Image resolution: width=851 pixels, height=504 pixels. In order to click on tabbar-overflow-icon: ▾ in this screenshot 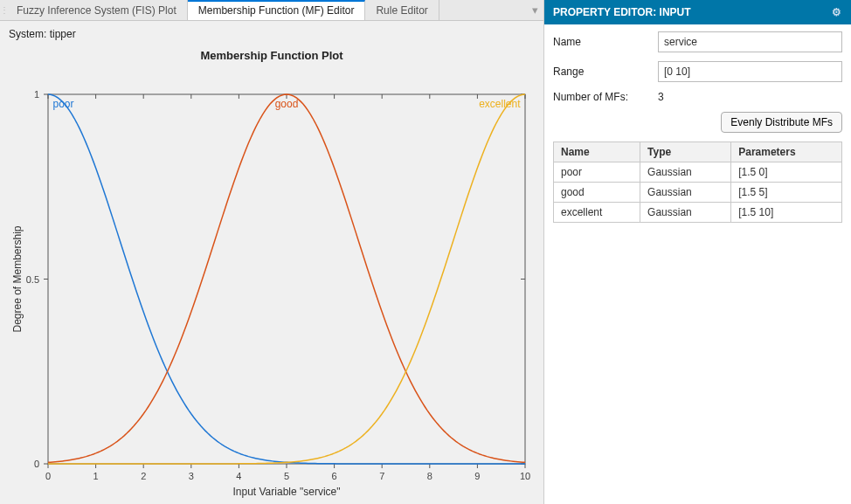, I will do `click(535, 10)`.